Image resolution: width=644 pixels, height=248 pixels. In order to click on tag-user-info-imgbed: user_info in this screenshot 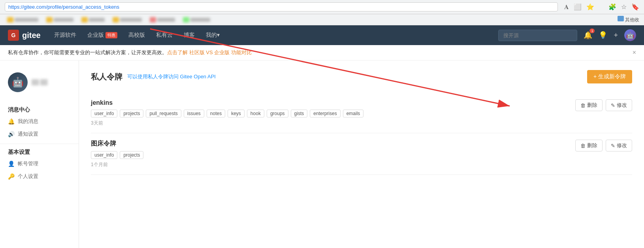, I will do `click(104, 155)`.